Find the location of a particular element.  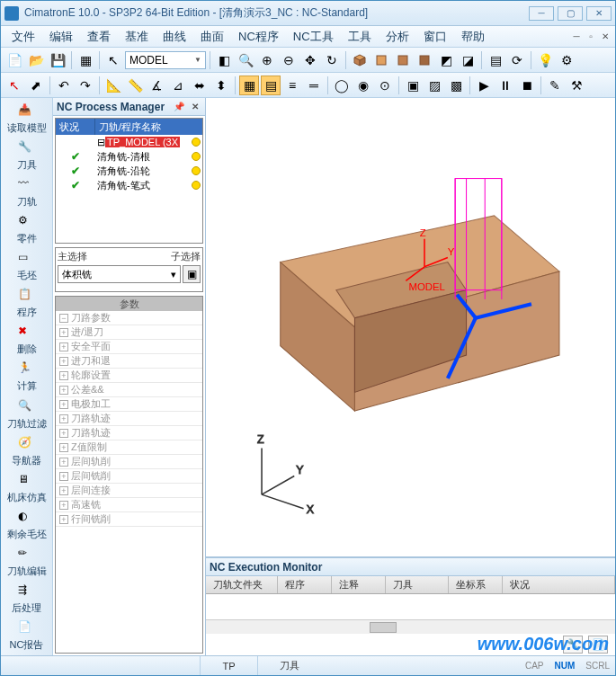

menu-curve: 曲线 is located at coordinates (174, 37).